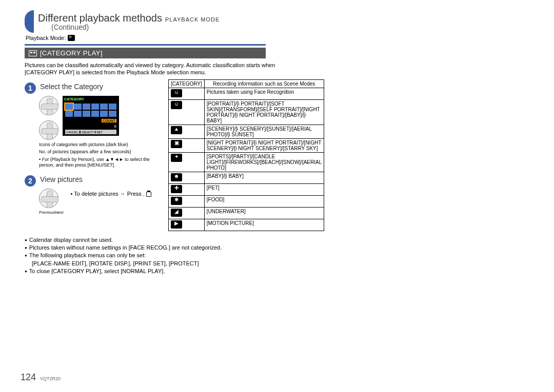 This screenshot has width=554, height=392. What do you see at coordinates (246, 112) in the screenshot?
I see `table-row: [PORTRAIT]/[i PORTRAIT]/[SOFT SKIN]/[TRA…` at bounding box center [246, 112].